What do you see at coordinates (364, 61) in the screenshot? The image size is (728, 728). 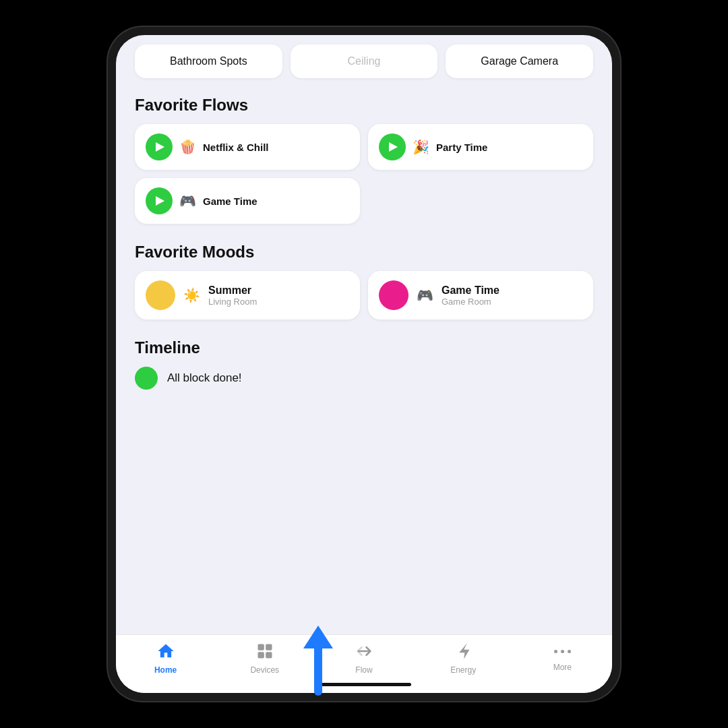 I see `pill-ceiling: Ceiling` at bounding box center [364, 61].